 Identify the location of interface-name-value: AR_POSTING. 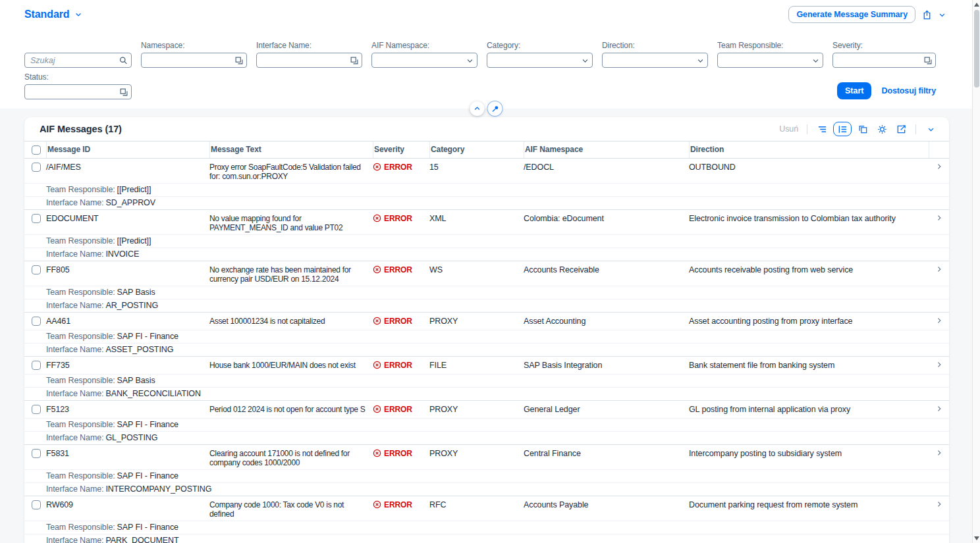
(132, 305).